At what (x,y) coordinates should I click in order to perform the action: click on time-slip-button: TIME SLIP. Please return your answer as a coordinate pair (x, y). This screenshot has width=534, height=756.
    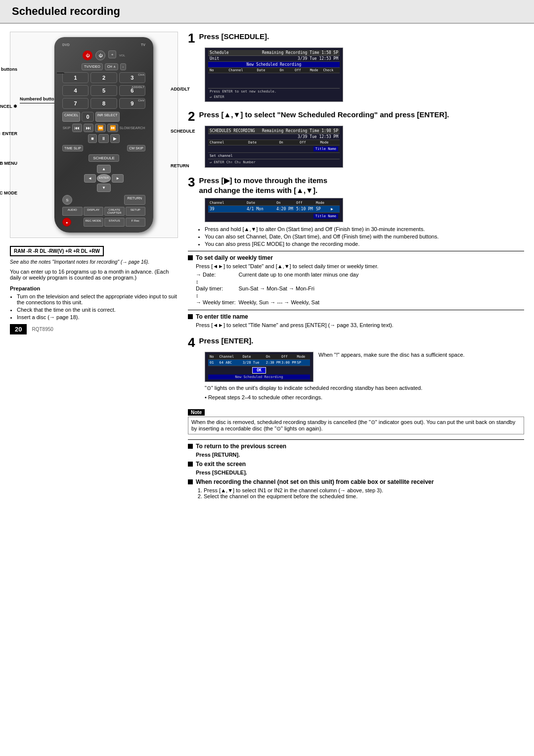
    Looking at the image, I should click on (73, 148).